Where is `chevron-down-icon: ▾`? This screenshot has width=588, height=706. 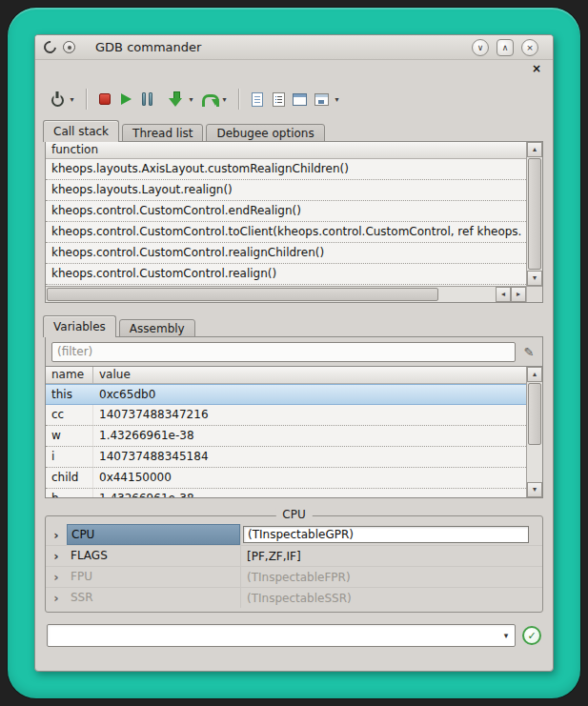
chevron-down-icon: ▾ is located at coordinates (71, 99).